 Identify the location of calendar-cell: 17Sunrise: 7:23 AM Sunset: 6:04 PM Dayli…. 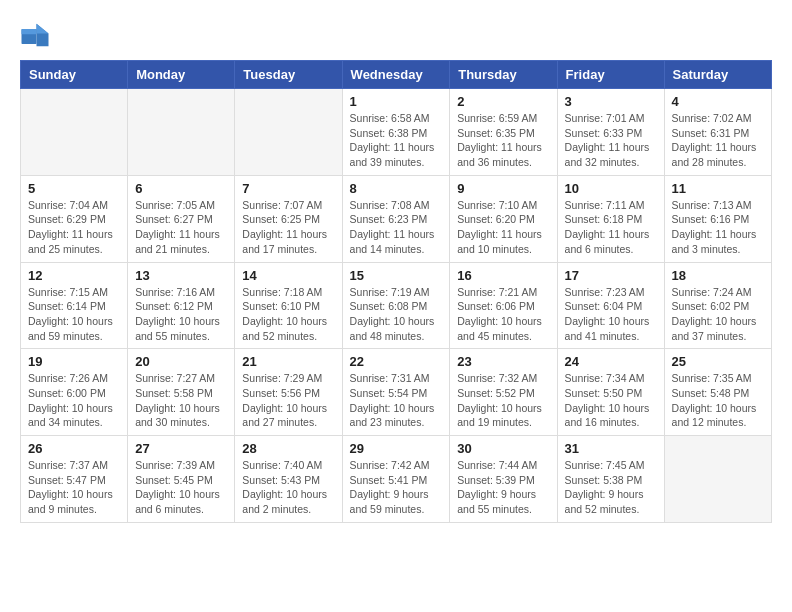
(610, 306).